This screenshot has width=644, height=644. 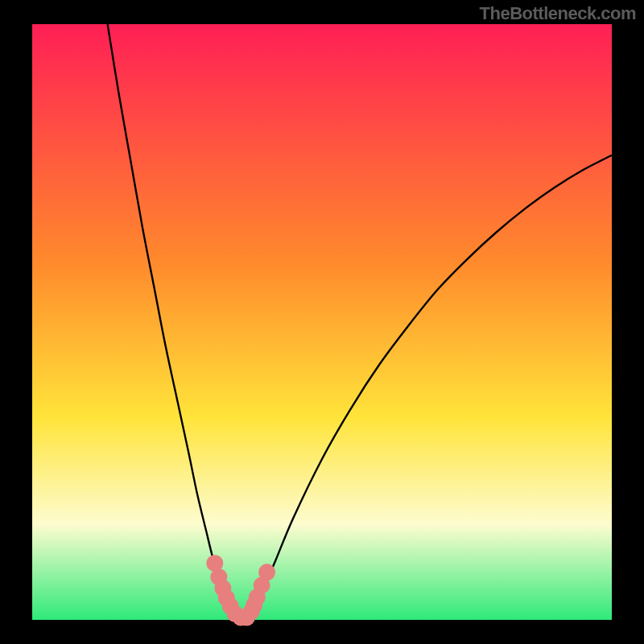 I want to click on watermark-text: TheBottleneck.com, so click(x=558, y=14).